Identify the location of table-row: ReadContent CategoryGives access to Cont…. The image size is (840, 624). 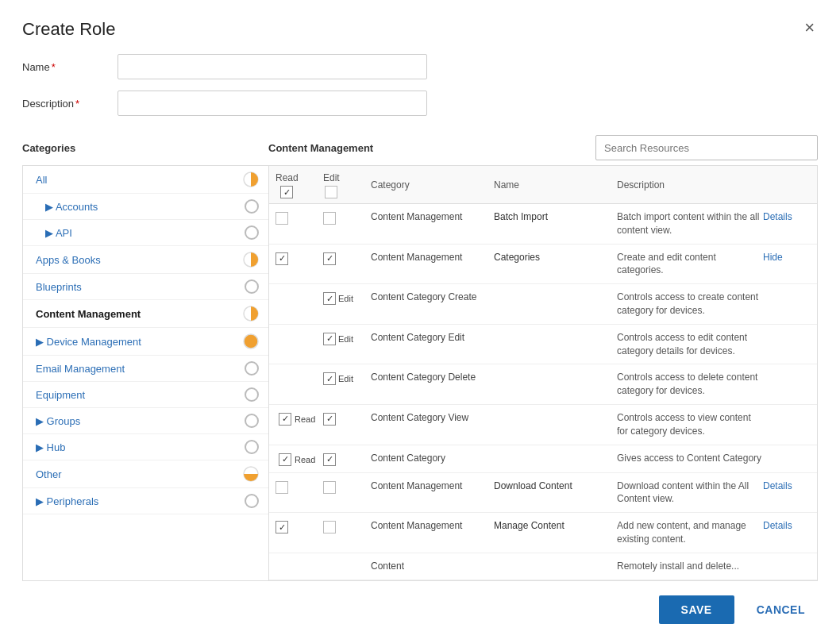
(543, 459).